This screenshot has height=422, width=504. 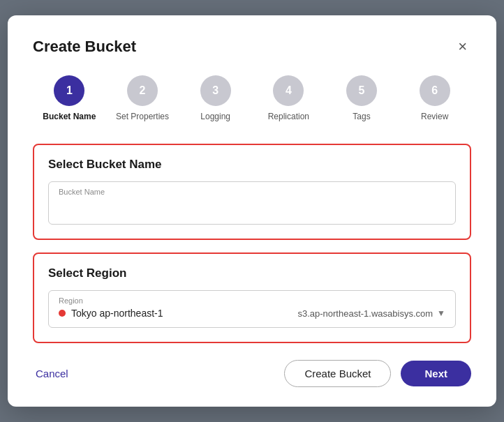 I want to click on stepper: 1 Bucket Name 2 Set Properties 3 Logging…, so click(x=252, y=98).